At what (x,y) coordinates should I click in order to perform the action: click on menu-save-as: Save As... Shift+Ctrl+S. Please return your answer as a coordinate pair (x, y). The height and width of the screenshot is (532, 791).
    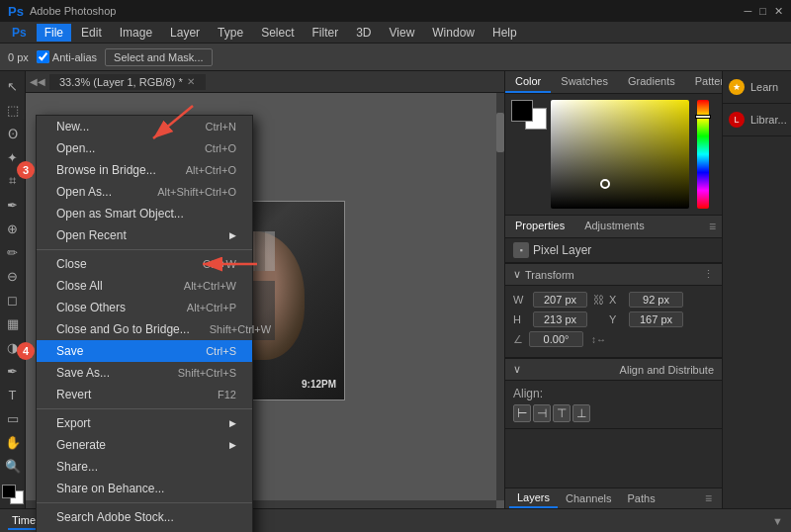
    Looking at the image, I should click on (144, 373).